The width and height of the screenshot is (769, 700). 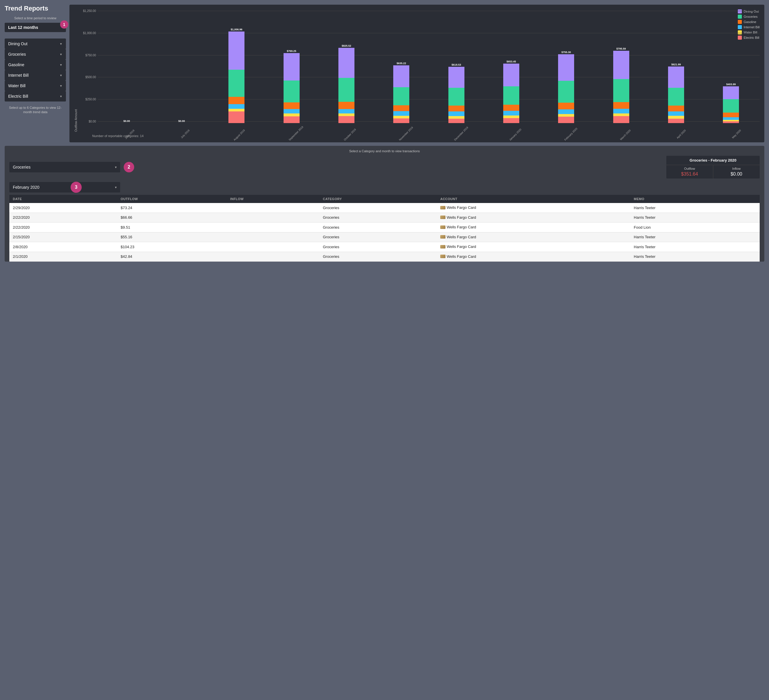 What do you see at coordinates (690, 174) in the screenshot?
I see `outflow-value: $351.64` at bounding box center [690, 174].